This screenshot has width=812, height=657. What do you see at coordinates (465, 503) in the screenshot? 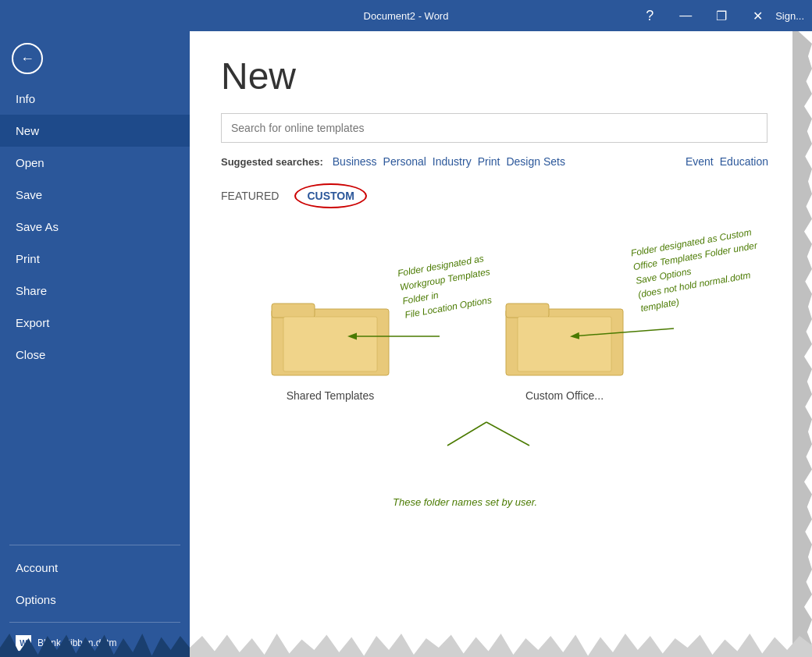
I see `annotation-bottom: These folder names set by user.` at bounding box center [465, 503].